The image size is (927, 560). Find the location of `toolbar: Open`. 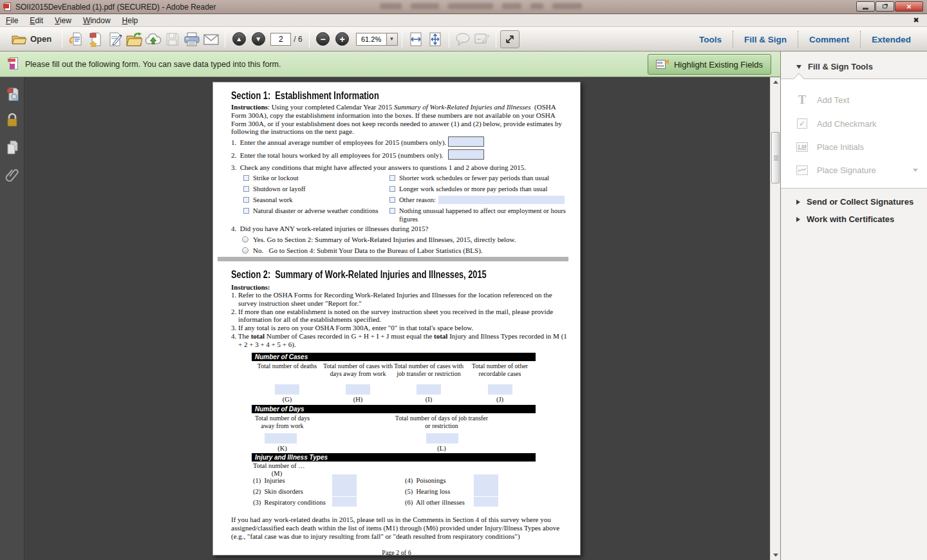

toolbar: Open is located at coordinates (464, 39).